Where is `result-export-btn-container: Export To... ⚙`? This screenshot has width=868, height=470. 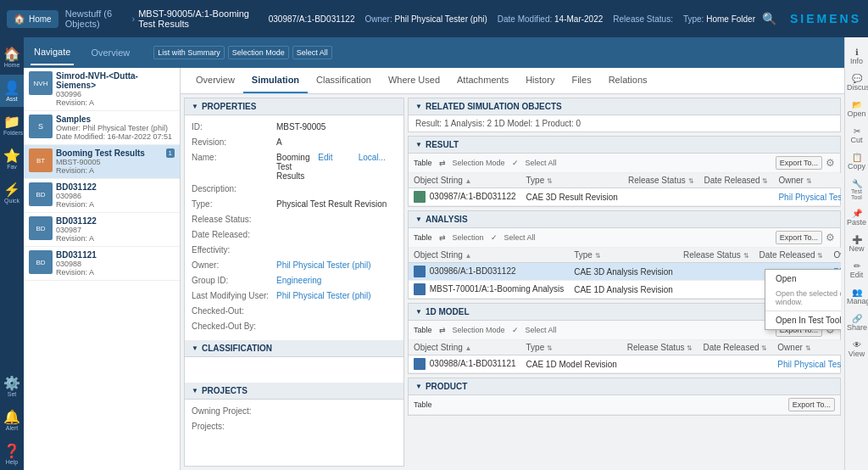 result-export-btn-container: Export To... ⚙ is located at coordinates (805, 163).